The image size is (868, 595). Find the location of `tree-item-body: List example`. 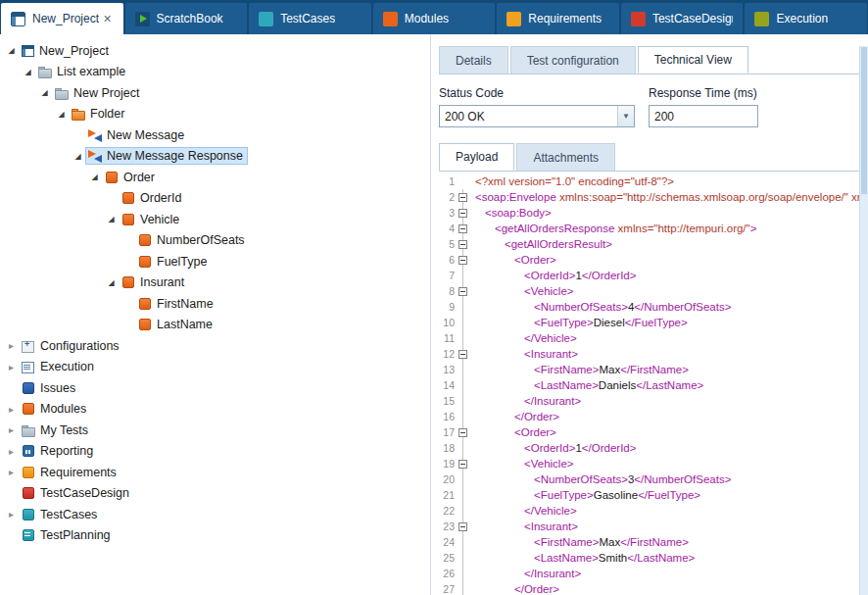

tree-item-body: List example is located at coordinates (82, 72).